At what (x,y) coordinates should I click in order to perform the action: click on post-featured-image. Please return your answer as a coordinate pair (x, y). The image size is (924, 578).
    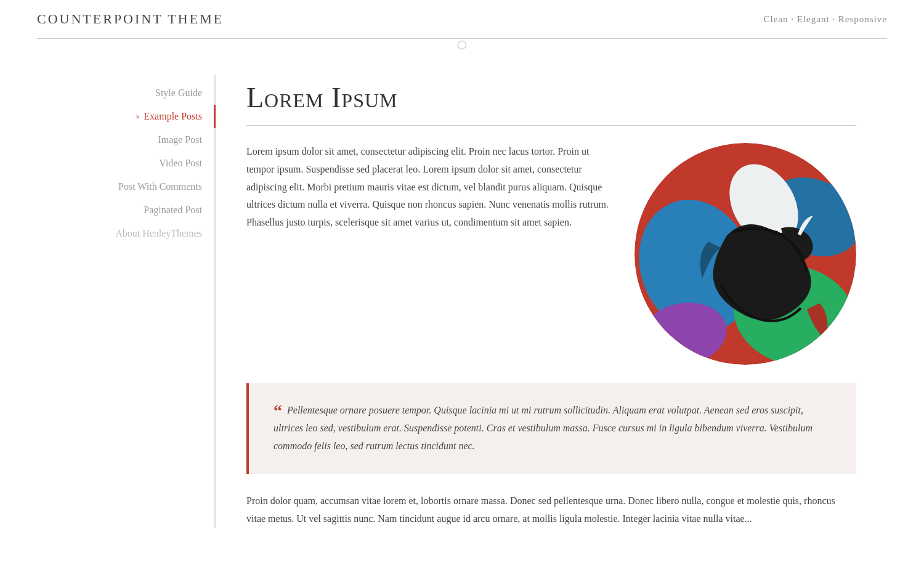
    Looking at the image, I should click on (745, 254).